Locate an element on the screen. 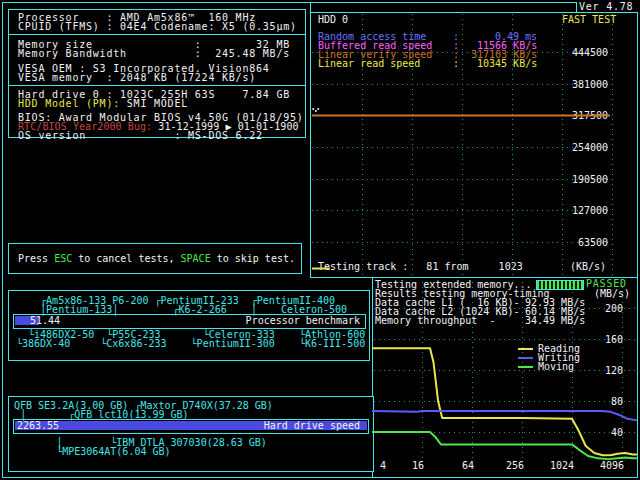 The height and width of the screenshot is (480, 640). info-text-segment: HDD Model (PM): is located at coordinates (69, 104).